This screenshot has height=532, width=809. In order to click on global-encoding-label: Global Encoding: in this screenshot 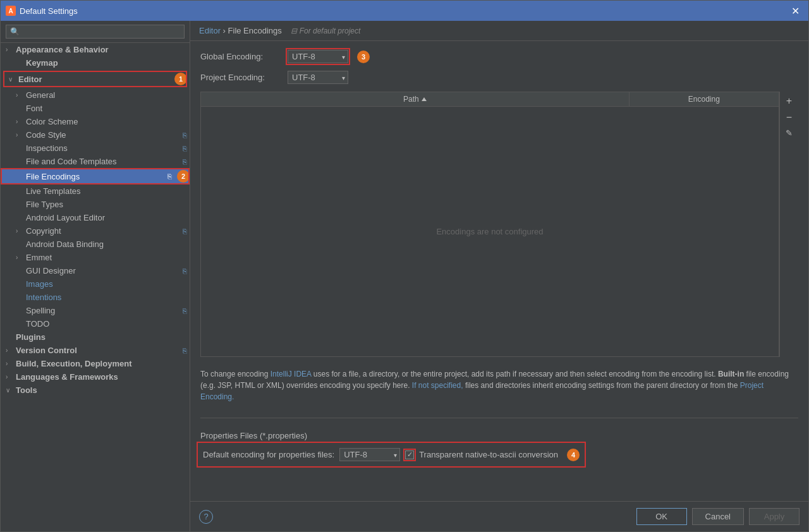, I will do `click(241, 57)`.